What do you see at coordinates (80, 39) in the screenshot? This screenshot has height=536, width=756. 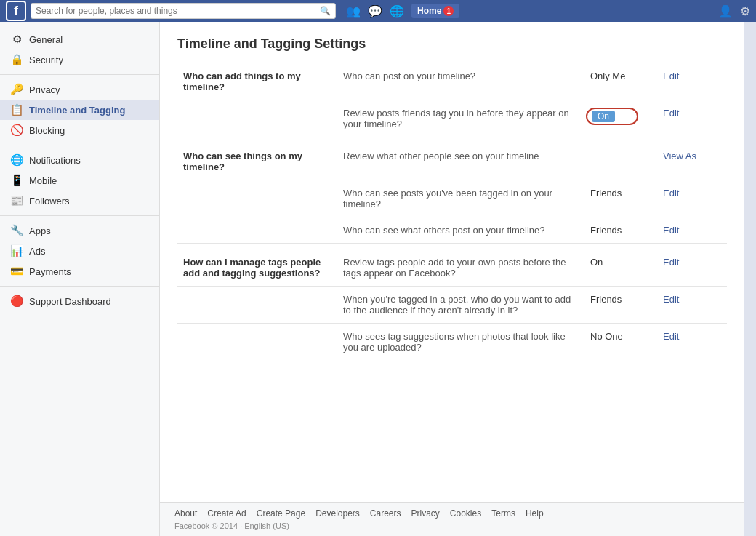 I see `sidebar-item-general: ⚙ General` at bounding box center [80, 39].